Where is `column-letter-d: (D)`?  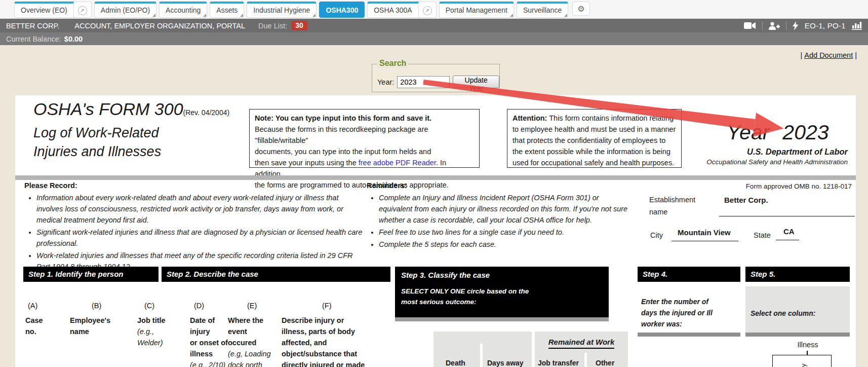
column-letter-d: (D) is located at coordinates (199, 306).